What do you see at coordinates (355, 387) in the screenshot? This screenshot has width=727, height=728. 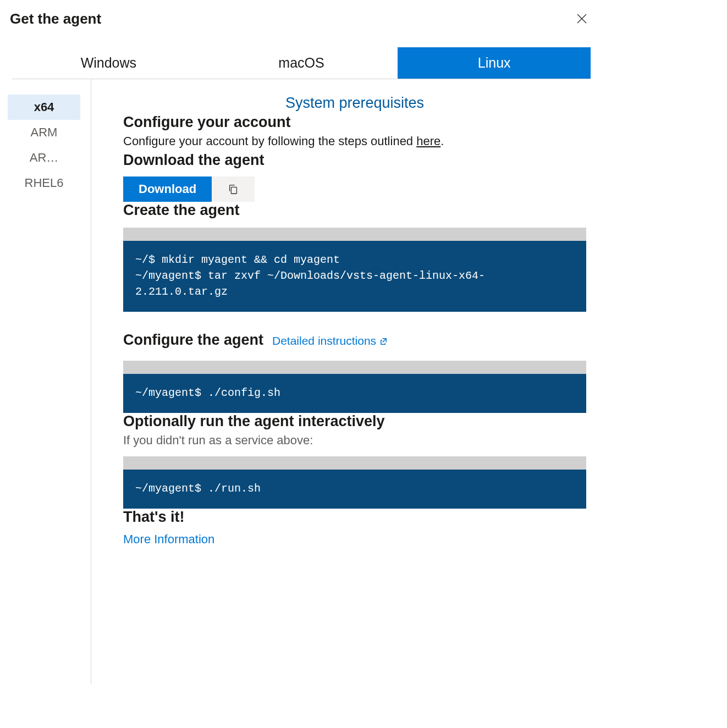 I see `code-block-configure: ~/myagent$ ./config.sh` at bounding box center [355, 387].